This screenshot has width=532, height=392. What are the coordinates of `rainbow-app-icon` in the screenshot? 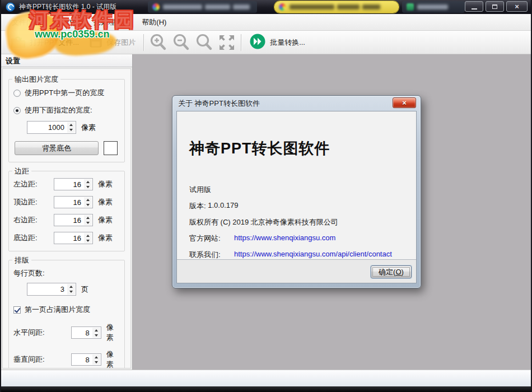 It's located at (282, 7).